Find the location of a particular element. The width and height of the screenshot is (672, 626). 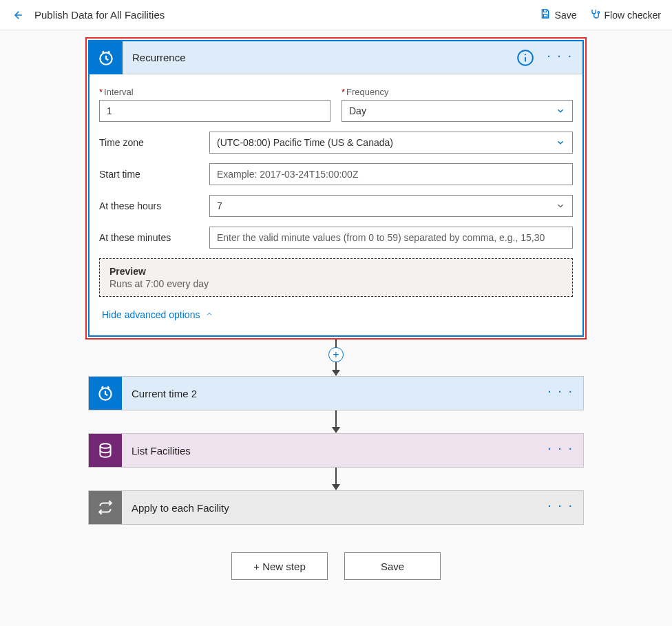

minutes-label: At these minutes is located at coordinates (150, 238).